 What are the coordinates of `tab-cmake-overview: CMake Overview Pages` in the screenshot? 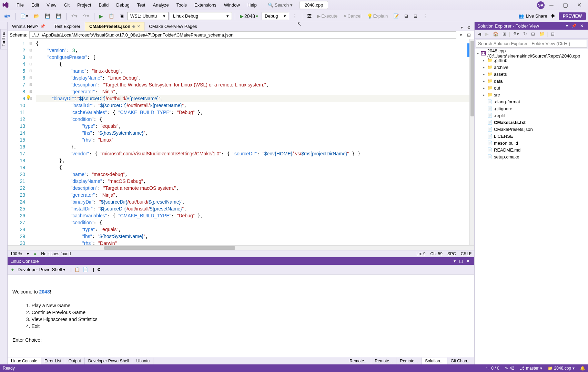 It's located at (173, 26).